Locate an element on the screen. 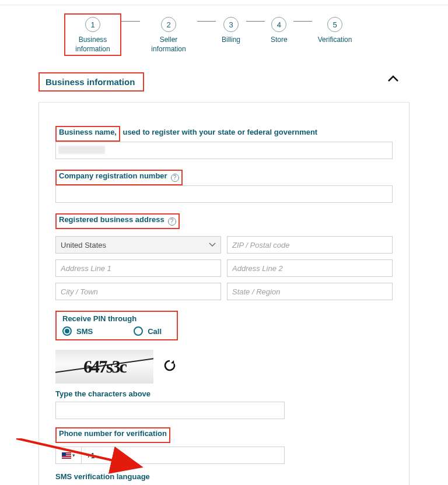 The width and height of the screenshot is (448, 485). business-name-value-redacted is located at coordinates (82, 150).